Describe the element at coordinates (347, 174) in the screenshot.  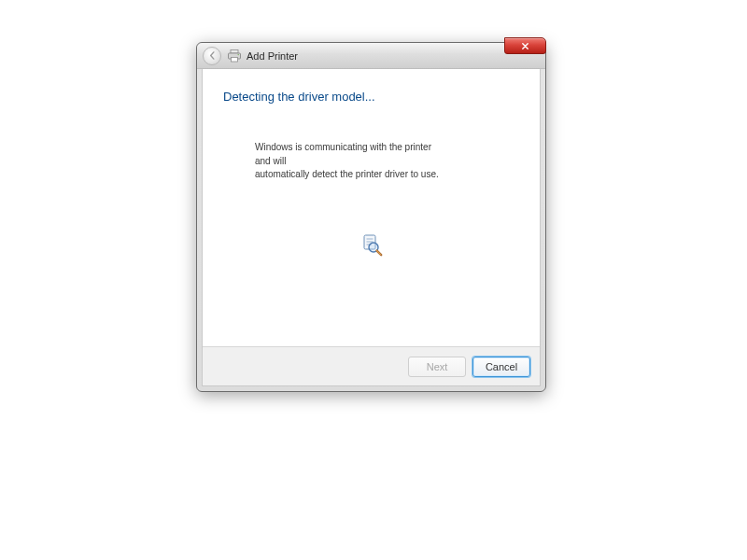
I see `status-line-2: automatically detect the printer driver …` at that location.